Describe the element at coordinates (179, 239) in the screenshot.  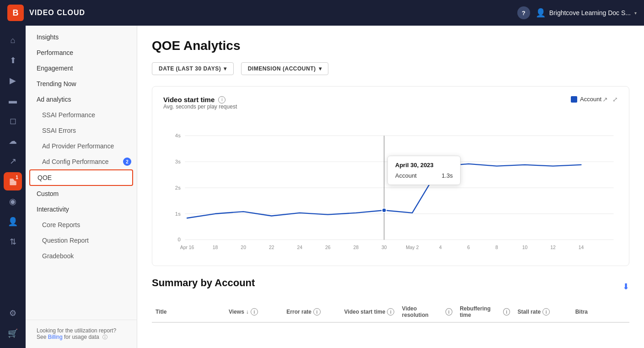
I see `svg-text: 0` at that location.